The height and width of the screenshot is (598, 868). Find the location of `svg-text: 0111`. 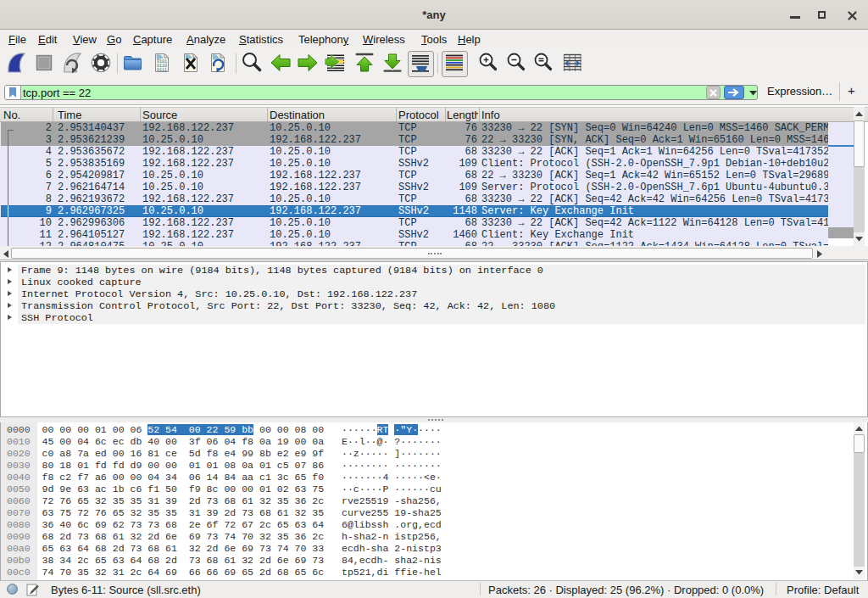

svg-text: 0111 is located at coordinates (162, 70).